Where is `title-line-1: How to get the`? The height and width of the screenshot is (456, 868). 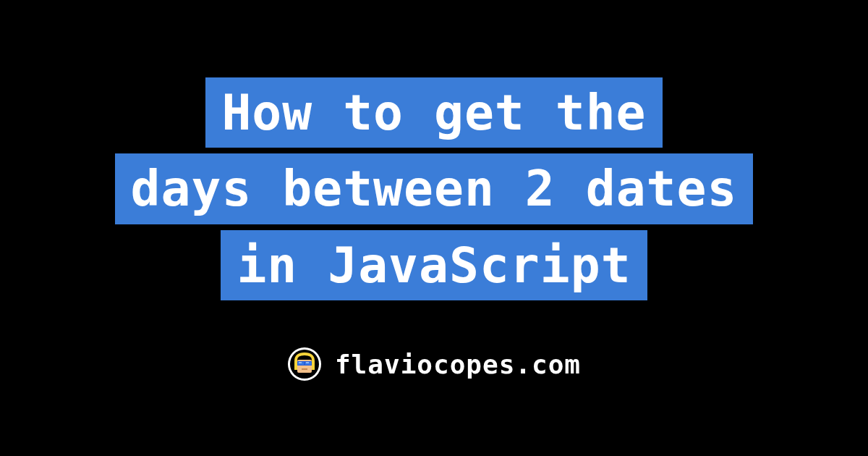 title-line-1: How to get the is located at coordinates (434, 113).